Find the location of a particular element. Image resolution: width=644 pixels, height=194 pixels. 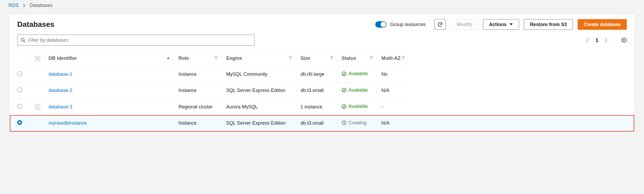

db-identifier-link: database-2 is located at coordinates (60, 90).